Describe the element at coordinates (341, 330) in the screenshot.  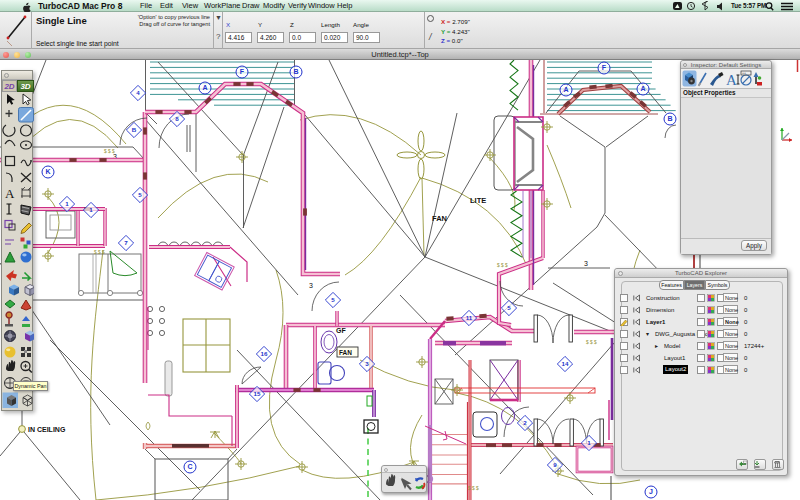
I see `svg-text: GF` at that location.